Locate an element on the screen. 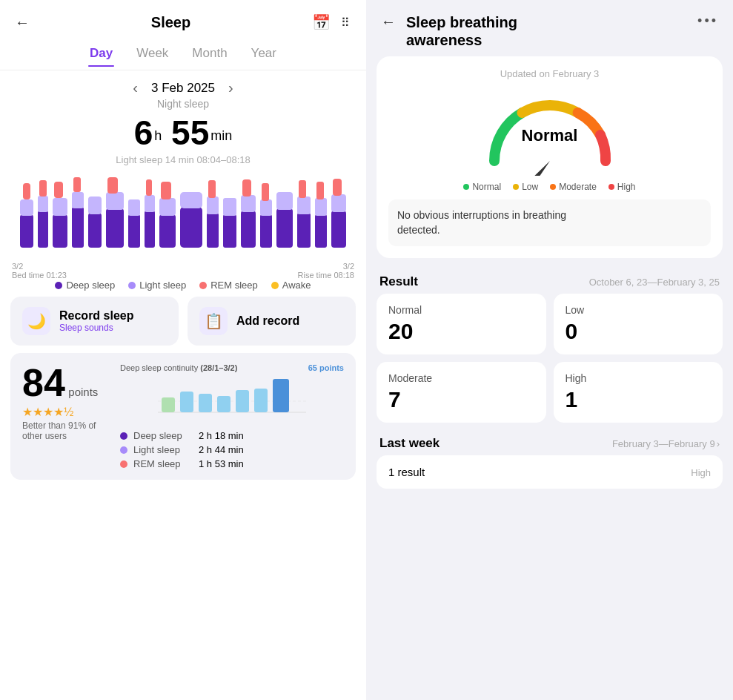  right-more-icon: ••• is located at coordinates (708, 21).